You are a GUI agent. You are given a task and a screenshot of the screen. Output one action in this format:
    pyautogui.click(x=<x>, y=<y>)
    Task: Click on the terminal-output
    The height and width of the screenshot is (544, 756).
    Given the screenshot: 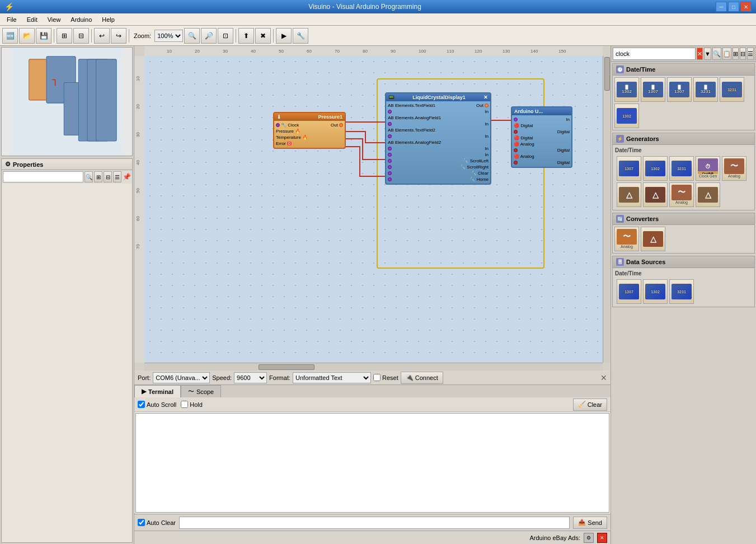 What is the action you would take?
    pyautogui.click(x=373, y=463)
    